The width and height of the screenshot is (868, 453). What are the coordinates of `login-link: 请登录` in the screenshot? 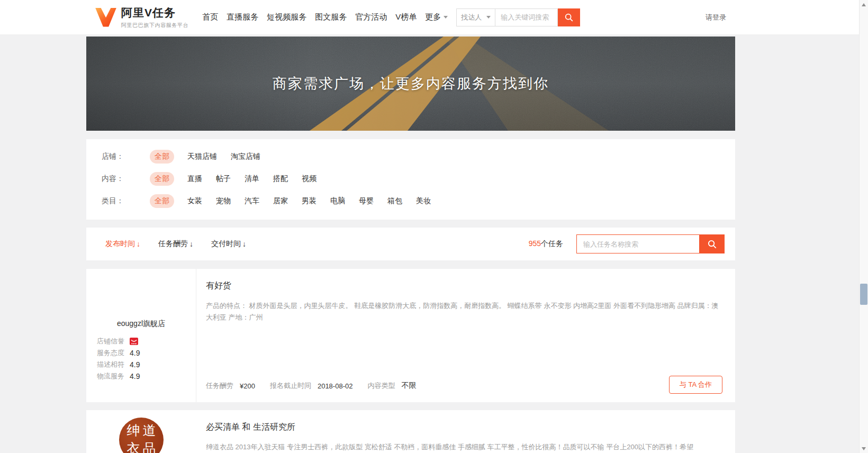 It's located at (716, 17).